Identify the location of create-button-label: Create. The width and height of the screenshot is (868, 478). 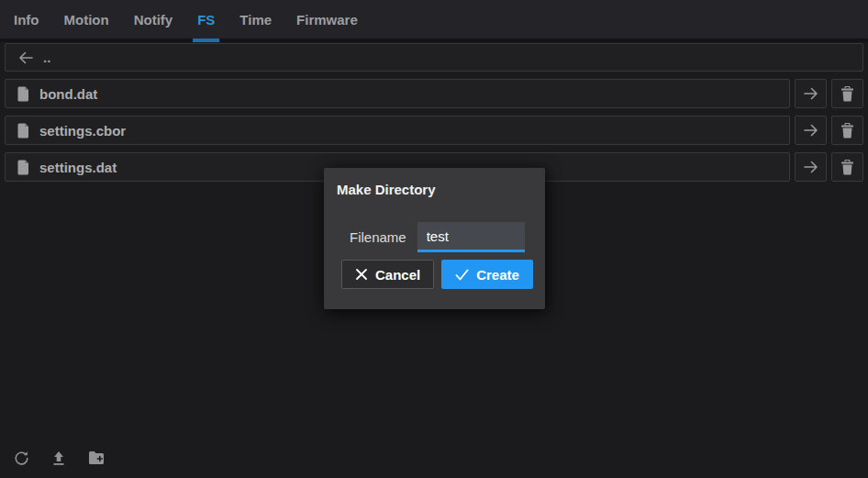
(497, 275).